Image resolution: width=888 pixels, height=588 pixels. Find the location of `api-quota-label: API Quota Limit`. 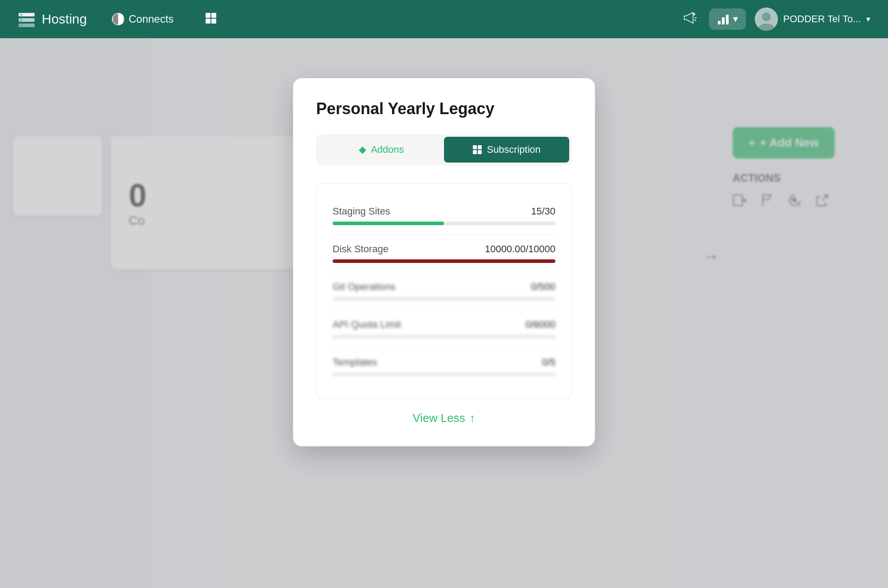

api-quota-label: API Quota Limit is located at coordinates (367, 325).